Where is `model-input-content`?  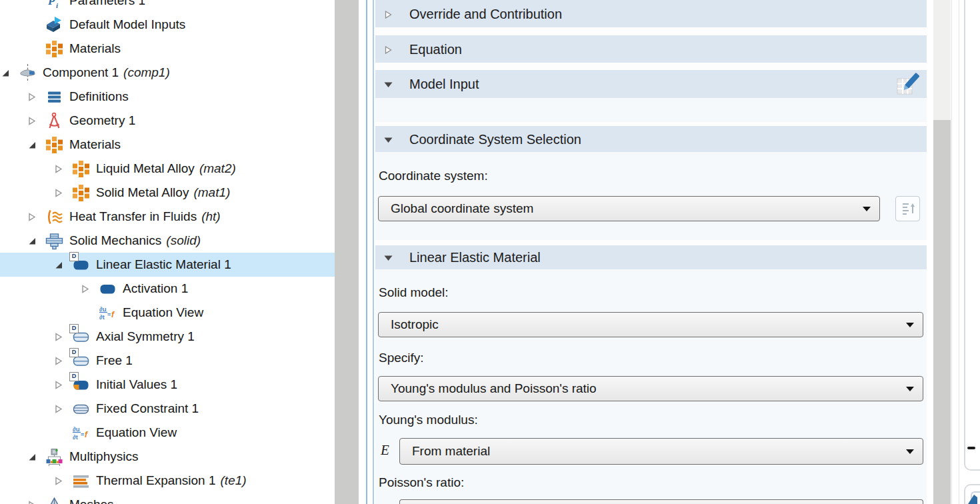 model-input-content is located at coordinates (651, 110).